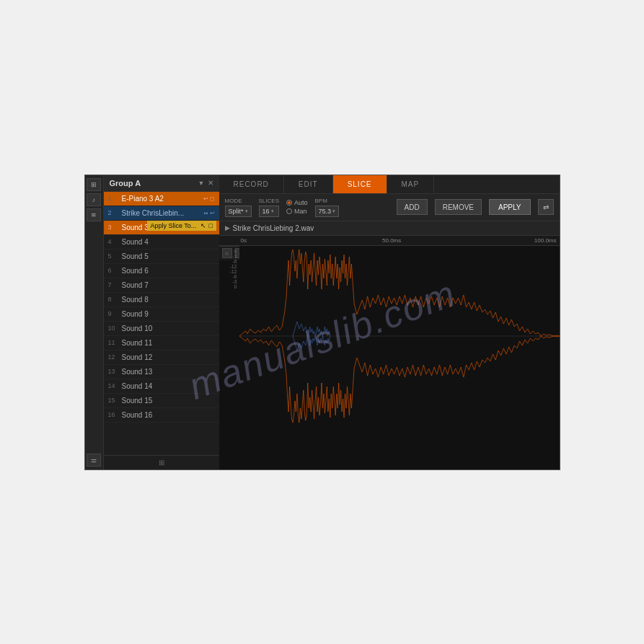  What do you see at coordinates (325, 211) in the screenshot?
I see `bpm-value: 75.3` at bounding box center [325, 211].